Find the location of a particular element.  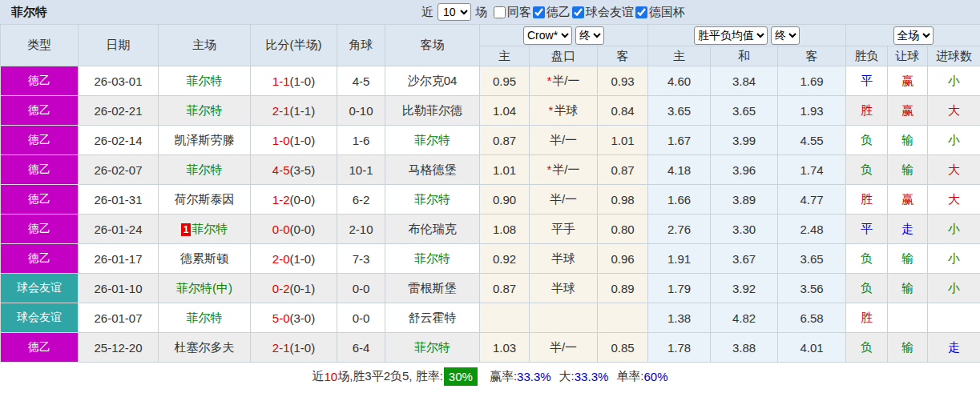

handicap-cell: 半球 is located at coordinates (564, 288).